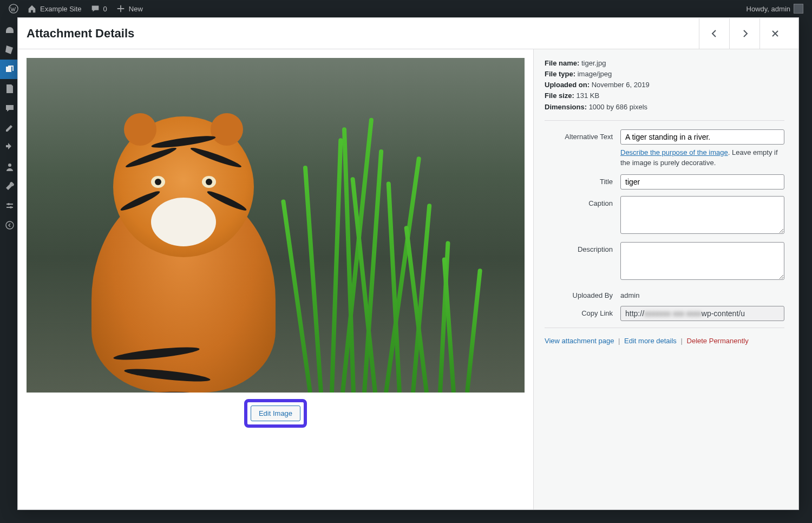  What do you see at coordinates (32, 9) in the screenshot?
I see `home-icon` at bounding box center [32, 9].